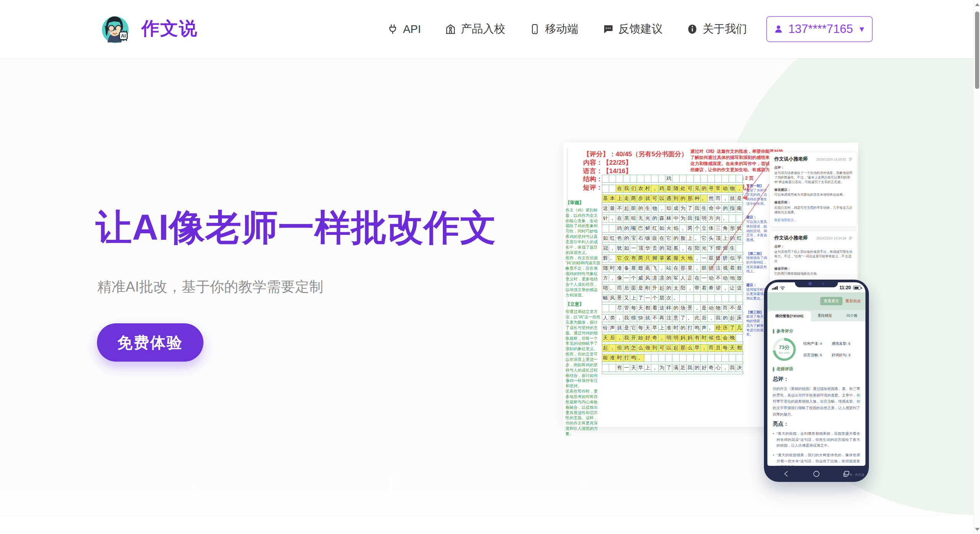 The image size is (980, 534). What do you see at coordinates (627, 258) in the screenshot?
I see `essay-grid-cell: 仅` at bounding box center [627, 258].